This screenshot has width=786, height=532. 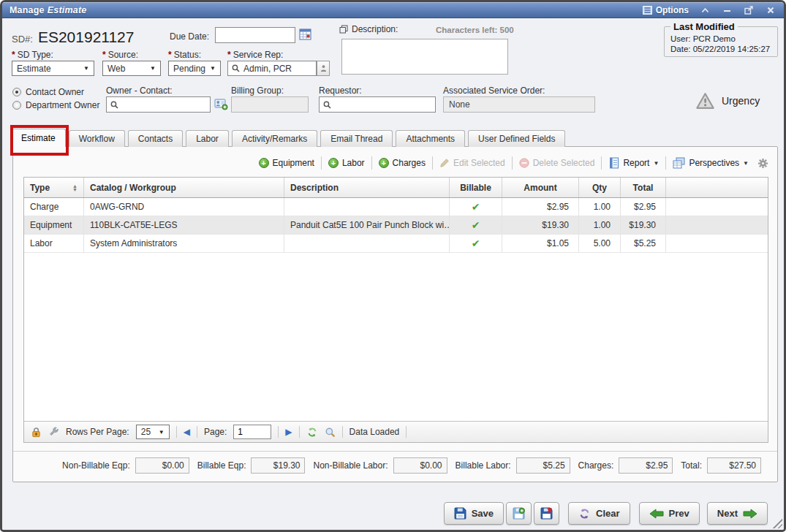 What do you see at coordinates (235, 69) in the screenshot?
I see `search-icon` at bounding box center [235, 69].